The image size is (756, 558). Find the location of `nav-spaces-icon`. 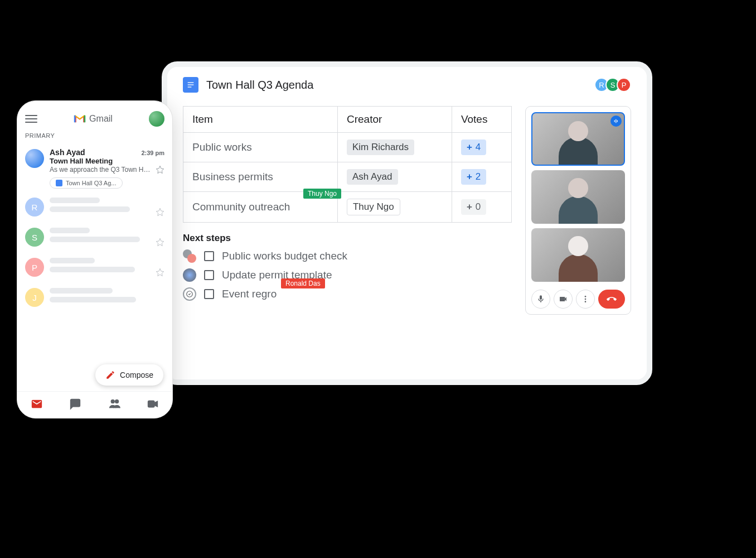

nav-spaces-icon is located at coordinates (114, 405).